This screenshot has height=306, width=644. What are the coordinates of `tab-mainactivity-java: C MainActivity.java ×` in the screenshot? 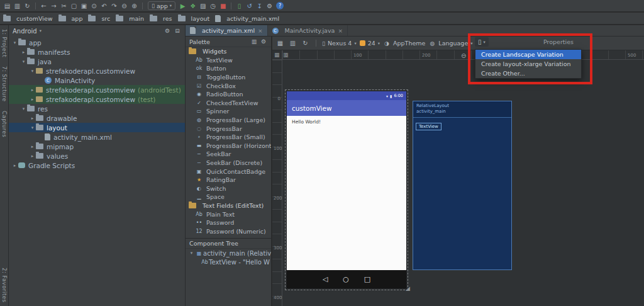 It's located at (308, 30).